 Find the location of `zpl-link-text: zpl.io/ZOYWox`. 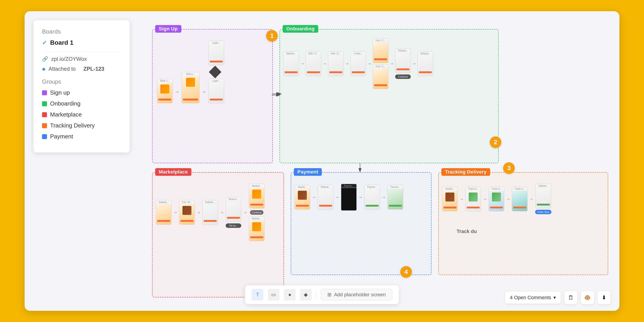

zpl-link-text: zpl.io/ZOYWox is located at coordinates (69, 59).